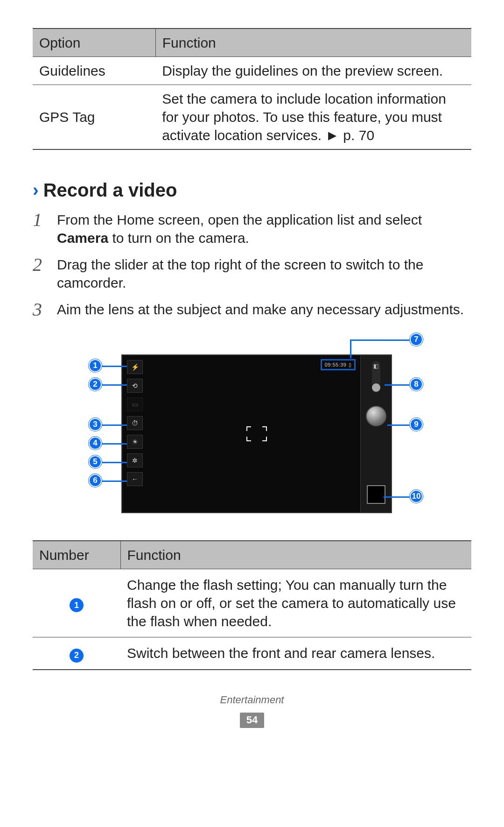 The image size is (504, 827). I want to click on option-function: Display the guidelines on the preview sc…, so click(314, 71).